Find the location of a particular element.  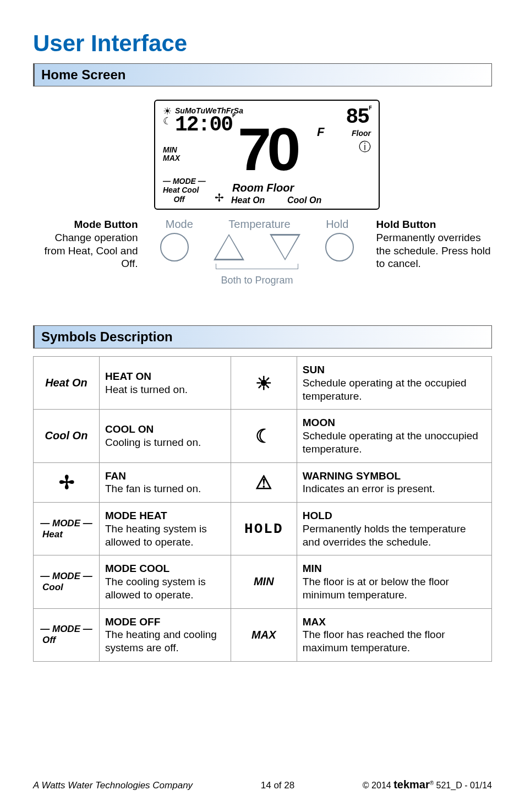

symbol-desc: MINThe floor is at or below the floor mi… is located at coordinates (394, 582).